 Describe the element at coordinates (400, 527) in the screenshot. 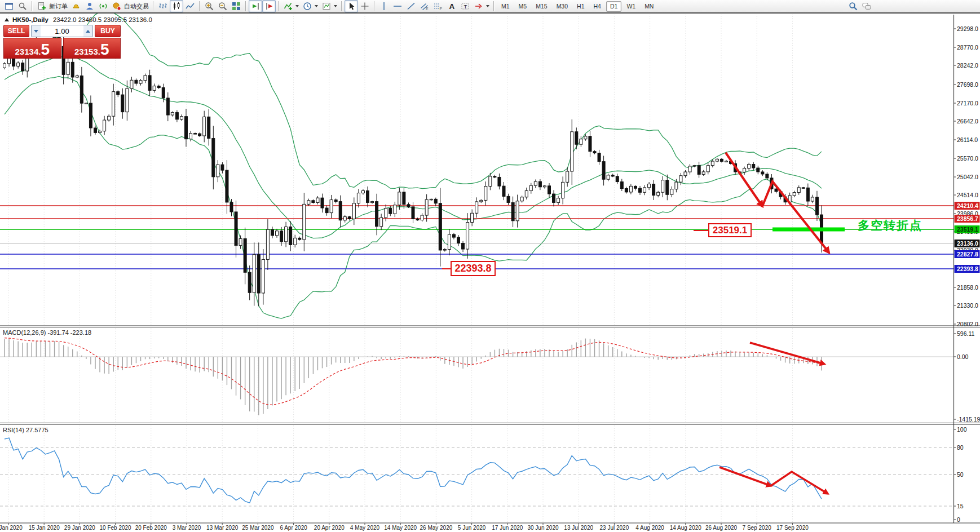

I see `date-label: 14 May 2020` at that location.